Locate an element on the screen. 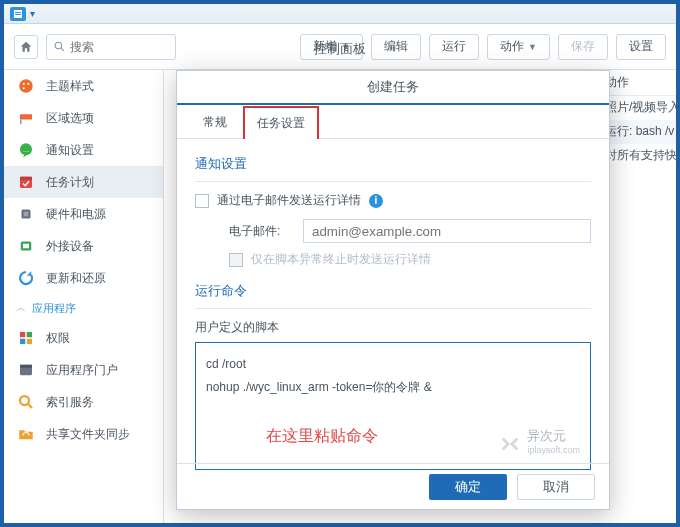 This screenshot has height=527, width=680. usb-icon is located at coordinates (26, 246).